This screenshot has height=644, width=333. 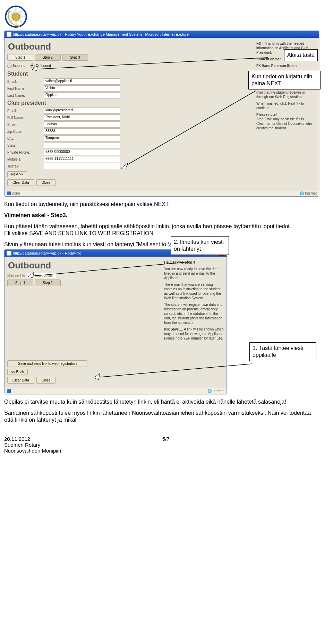 What do you see at coordinates (84, 275) in the screenshot?
I see `mail-sent-row: Mail sent to vaihto@oppilas.fi` at bounding box center [84, 275].